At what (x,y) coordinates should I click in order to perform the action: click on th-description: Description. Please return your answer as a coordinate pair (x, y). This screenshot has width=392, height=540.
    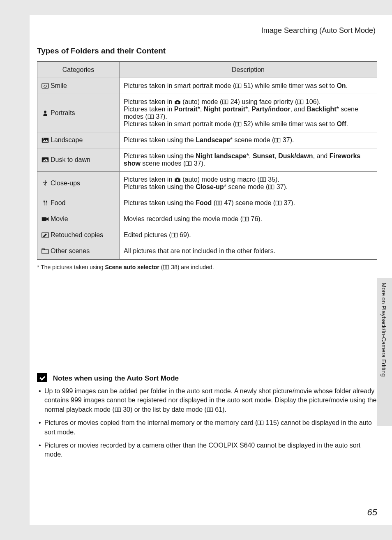
    Looking at the image, I should click on (248, 70).